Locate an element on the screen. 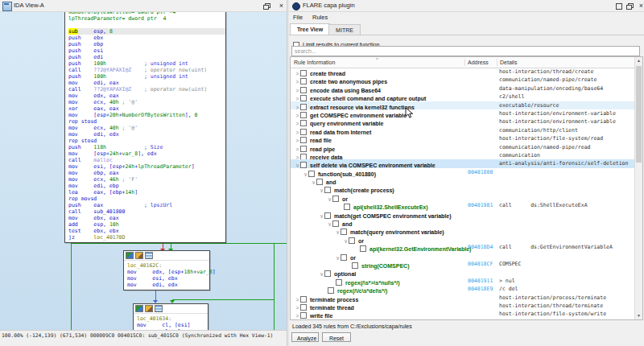 The image size is (644, 346). tree-row: vmatch(query environment variable) is located at coordinates (467, 230).